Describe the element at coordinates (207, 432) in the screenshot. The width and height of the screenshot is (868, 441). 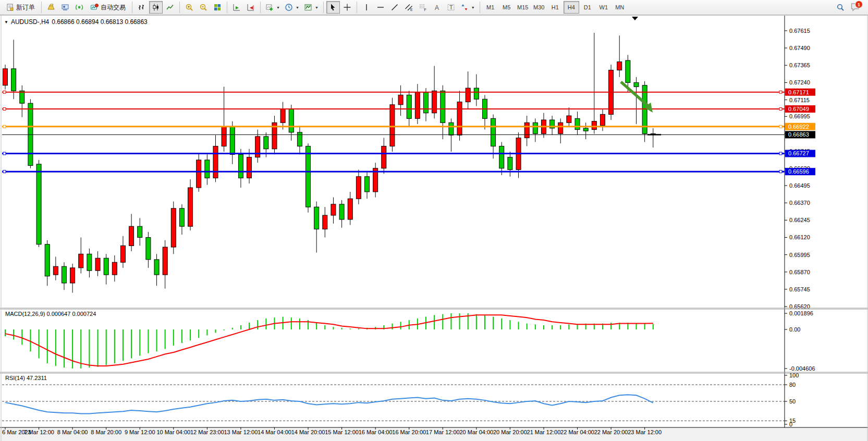
I see `svg-text: 12 Mar 23:00` at that location.